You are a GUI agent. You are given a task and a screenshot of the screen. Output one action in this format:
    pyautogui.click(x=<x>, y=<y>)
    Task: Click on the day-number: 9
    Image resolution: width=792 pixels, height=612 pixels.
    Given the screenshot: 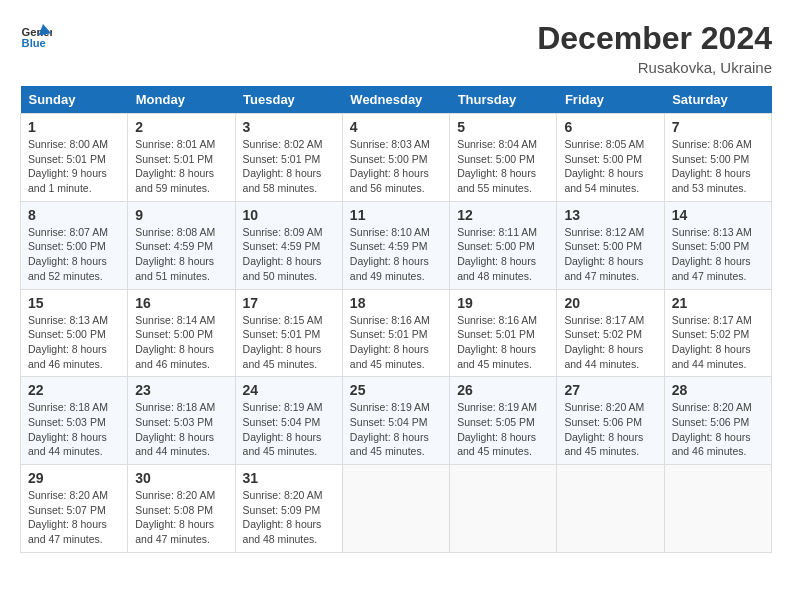 What is the action you would take?
    pyautogui.click(x=181, y=215)
    